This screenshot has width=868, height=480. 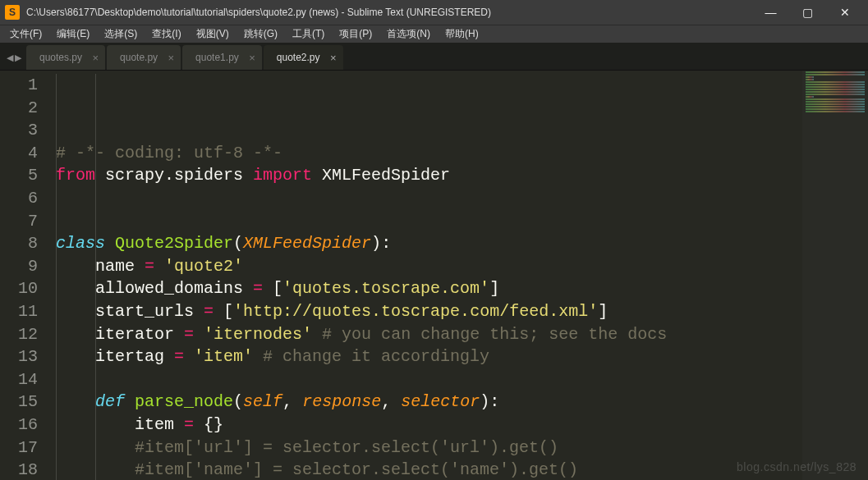 What do you see at coordinates (434, 57) in the screenshot?
I see `tab-bar: ◀ ▶ quotes.py × quote.py × quote1.py × q…` at bounding box center [434, 57].